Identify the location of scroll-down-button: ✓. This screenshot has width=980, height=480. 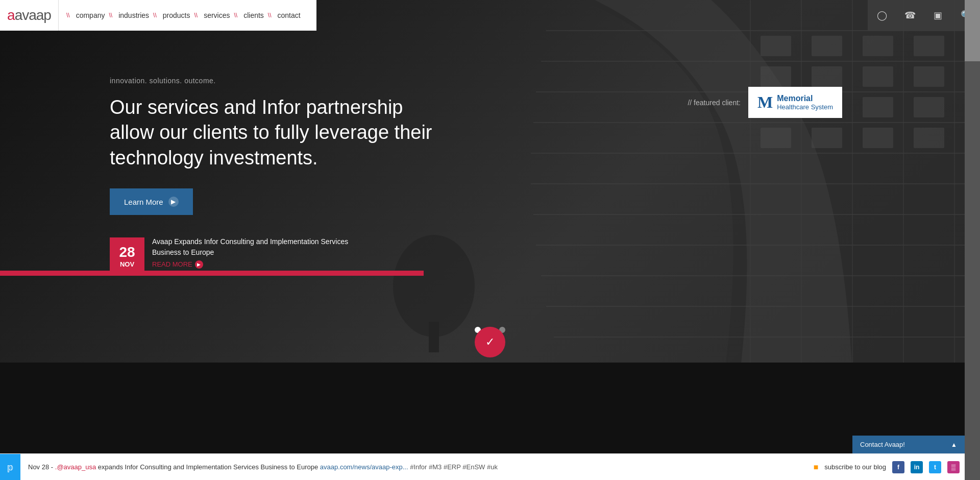
(490, 342).